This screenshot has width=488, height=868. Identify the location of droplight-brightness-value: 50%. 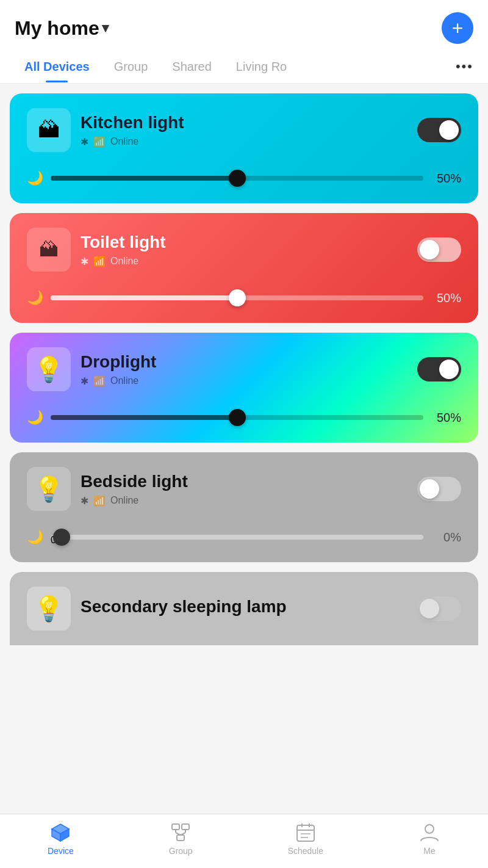
(446, 418).